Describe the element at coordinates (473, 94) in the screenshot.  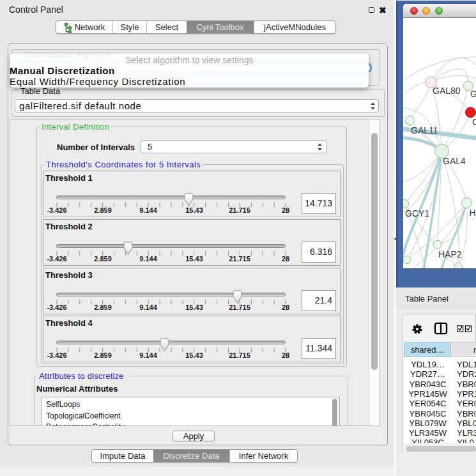
I see `svg-text: G` at that location.